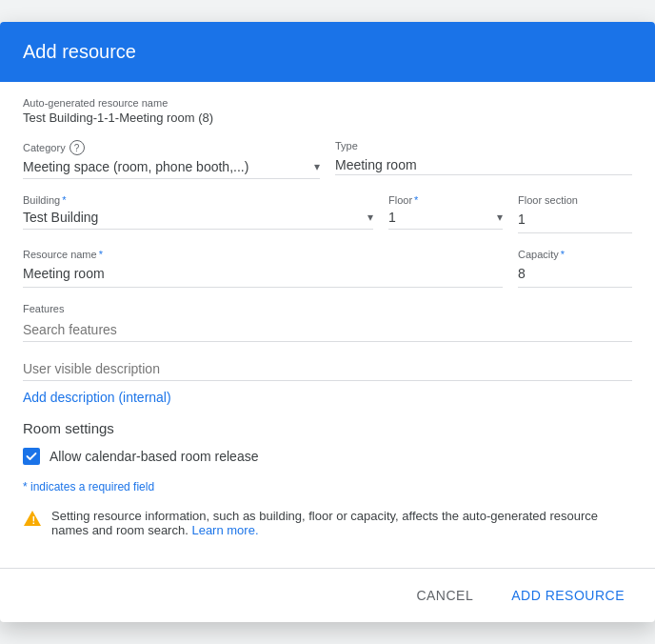  I want to click on description-input, so click(328, 370).